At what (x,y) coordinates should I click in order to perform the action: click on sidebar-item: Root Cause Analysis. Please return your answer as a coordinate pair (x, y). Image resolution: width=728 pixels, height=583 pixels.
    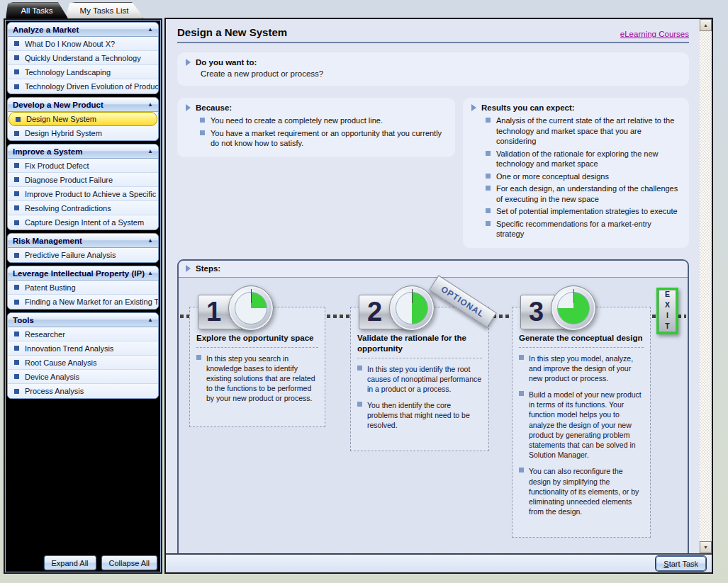
    Looking at the image, I should click on (83, 363).